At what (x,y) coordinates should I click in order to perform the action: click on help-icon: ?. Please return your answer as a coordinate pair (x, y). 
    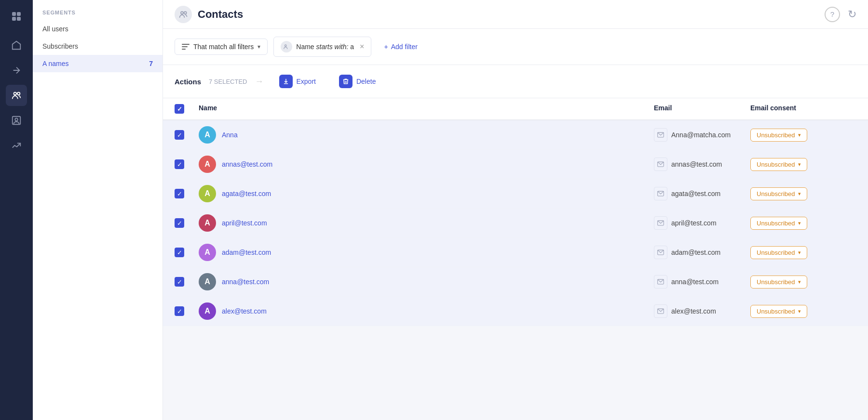
    Looking at the image, I should click on (832, 14).